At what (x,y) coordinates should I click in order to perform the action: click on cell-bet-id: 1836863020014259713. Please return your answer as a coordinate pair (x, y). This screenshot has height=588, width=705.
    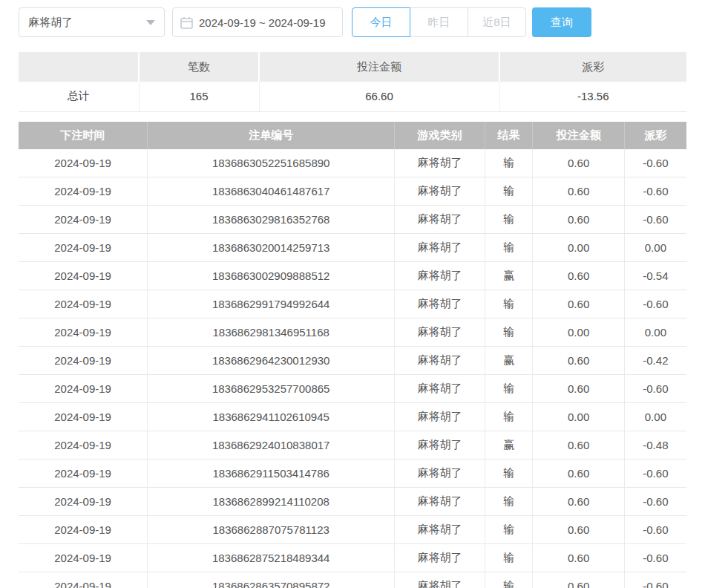
    Looking at the image, I should click on (272, 248).